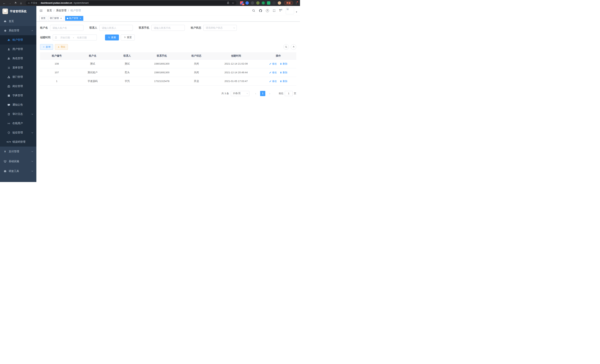 The width and height of the screenshot is (600, 364). What do you see at coordinates (56, 19) in the screenshot?
I see `tab-dept: 部门管理 ×` at bounding box center [56, 19].